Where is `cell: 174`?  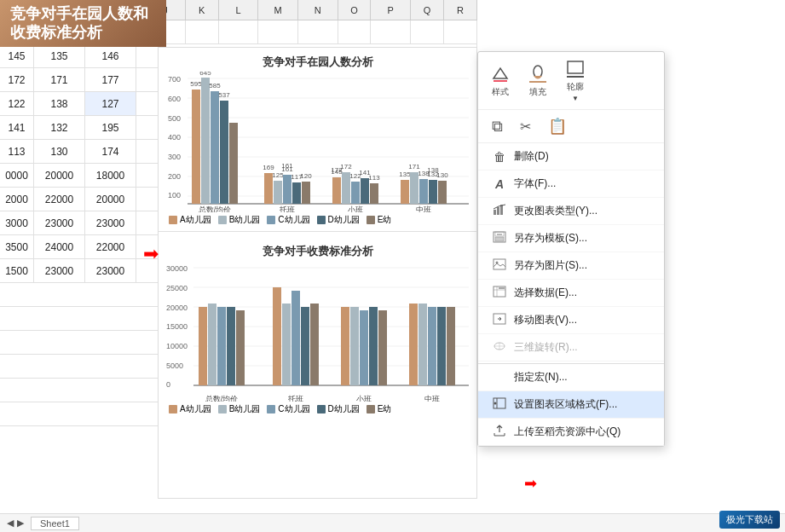 cell: 174 is located at coordinates (111, 152).